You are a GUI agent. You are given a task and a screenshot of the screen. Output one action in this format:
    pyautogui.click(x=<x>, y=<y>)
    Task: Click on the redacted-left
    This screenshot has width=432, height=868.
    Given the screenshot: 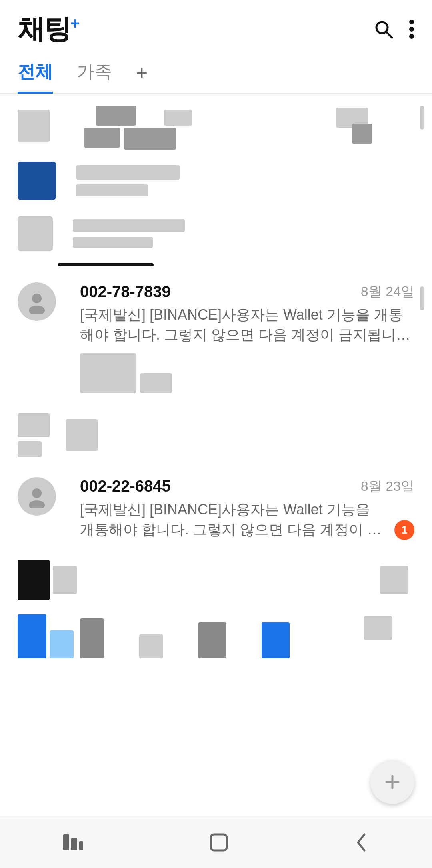 What is the action you would take?
    pyautogui.click(x=34, y=435)
    